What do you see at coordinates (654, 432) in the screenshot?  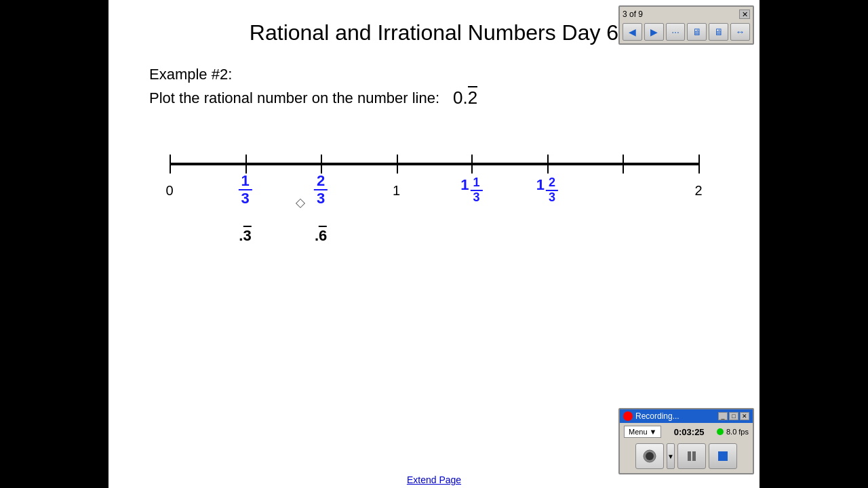 I see `rec-menu-arrow: ▼` at bounding box center [654, 432].